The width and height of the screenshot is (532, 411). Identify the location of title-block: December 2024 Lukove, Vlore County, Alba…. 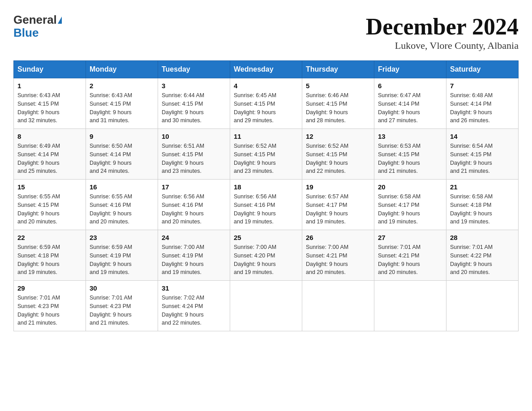
(442, 32).